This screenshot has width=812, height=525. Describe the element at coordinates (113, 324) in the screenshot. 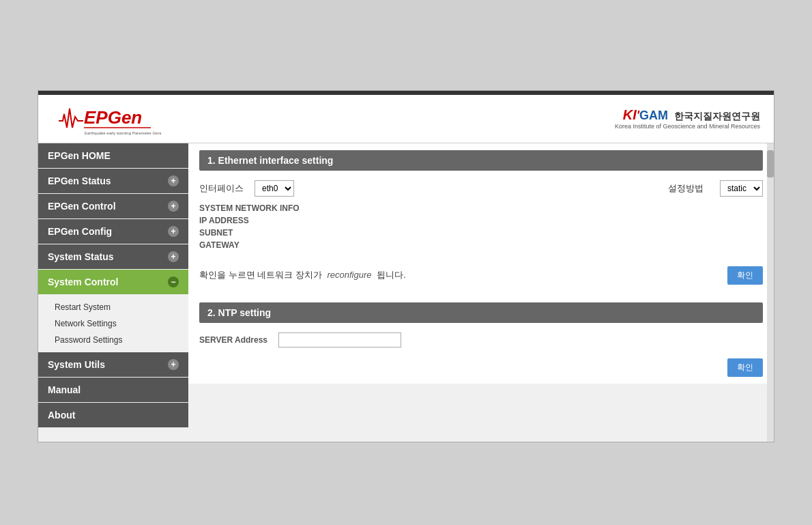

I see `sys-control-submenu: Restart System Network Settings Password…` at that location.